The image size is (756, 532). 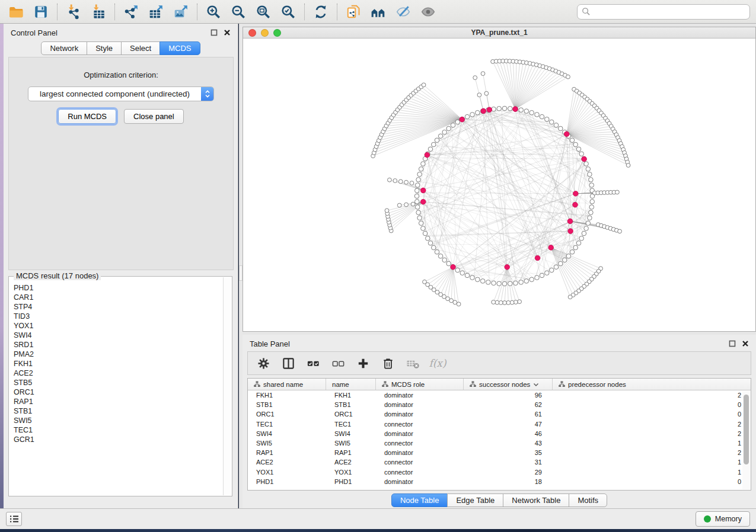 What do you see at coordinates (499, 434) in the screenshot?
I see `node-table: shared namenameMCDS rolesuccessor nodesp…` at bounding box center [499, 434].